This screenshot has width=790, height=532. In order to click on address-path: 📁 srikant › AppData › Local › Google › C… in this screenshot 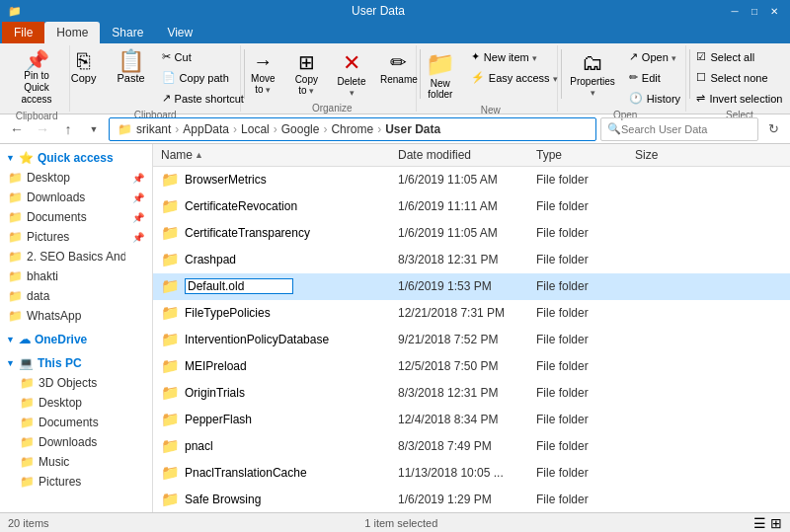, I will do `click(353, 129)`.